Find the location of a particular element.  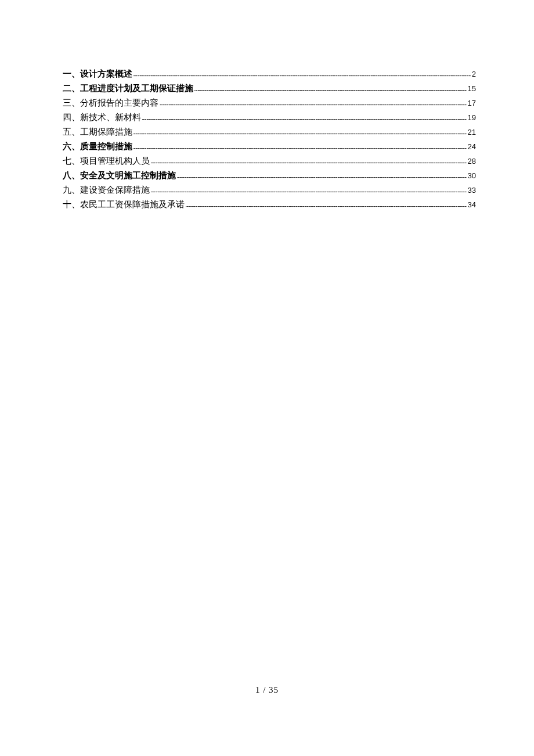

toc-entry: 九、建设资金保障措施33 is located at coordinates (269, 190).